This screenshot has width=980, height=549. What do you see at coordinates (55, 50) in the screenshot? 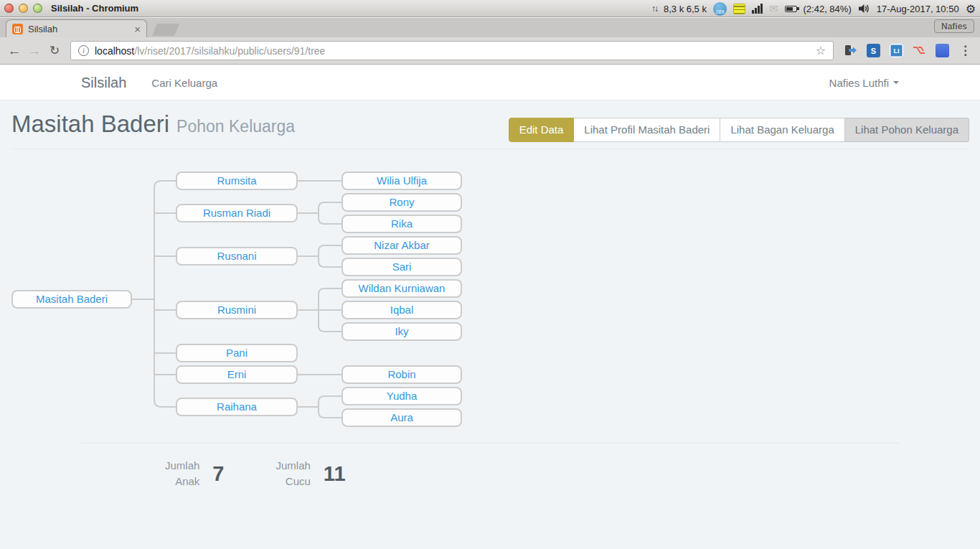
I see `reload-icon: ↻` at bounding box center [55, 50].